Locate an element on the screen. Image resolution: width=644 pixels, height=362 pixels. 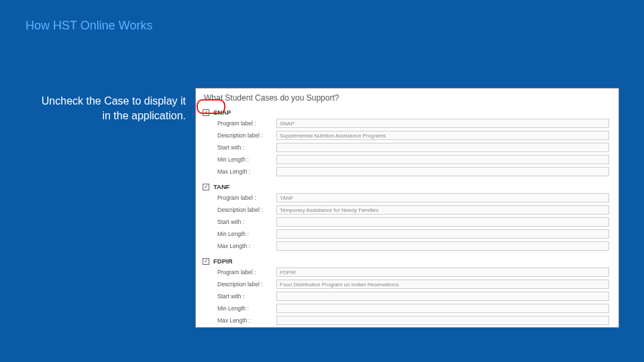
field-row: Description label : Food Distribution Pr… is located at coordinates (411, 284).